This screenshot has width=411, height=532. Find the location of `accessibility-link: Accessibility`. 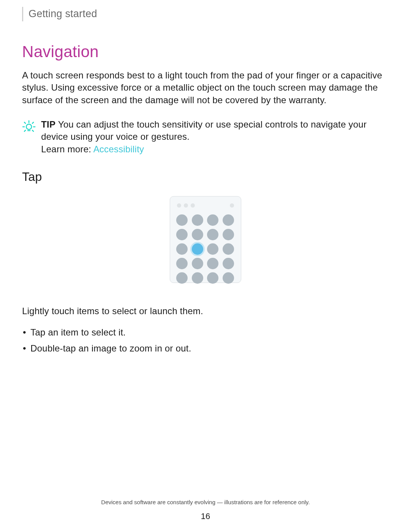

accessibility-link: Accessibility is located at coordinates (119, 149).